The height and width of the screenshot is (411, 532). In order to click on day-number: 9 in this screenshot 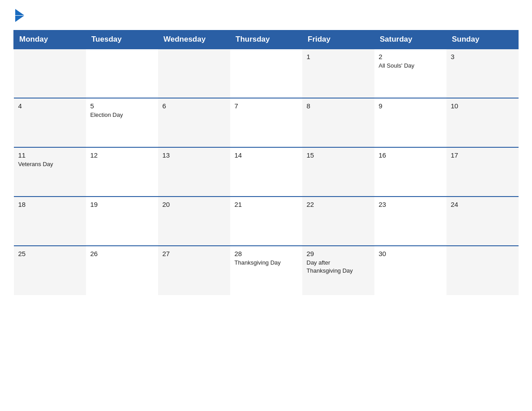, I will do `click(410, 106)`.